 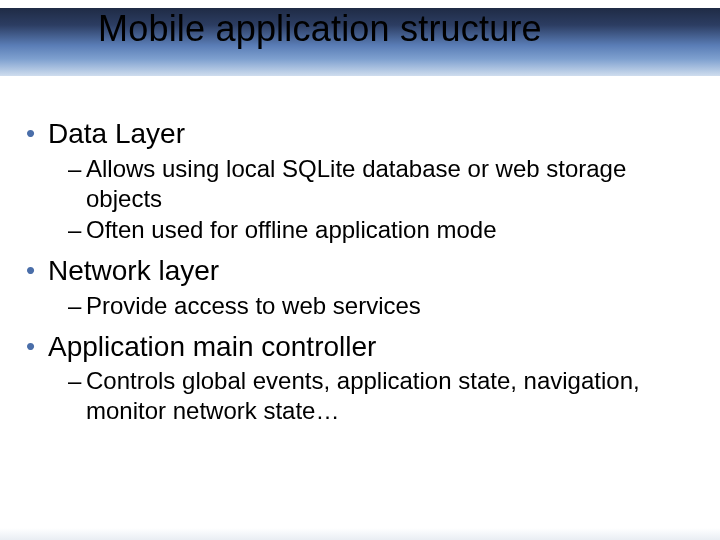 I want to click on bullet-label: Network layer, so click(x=134, y=270).